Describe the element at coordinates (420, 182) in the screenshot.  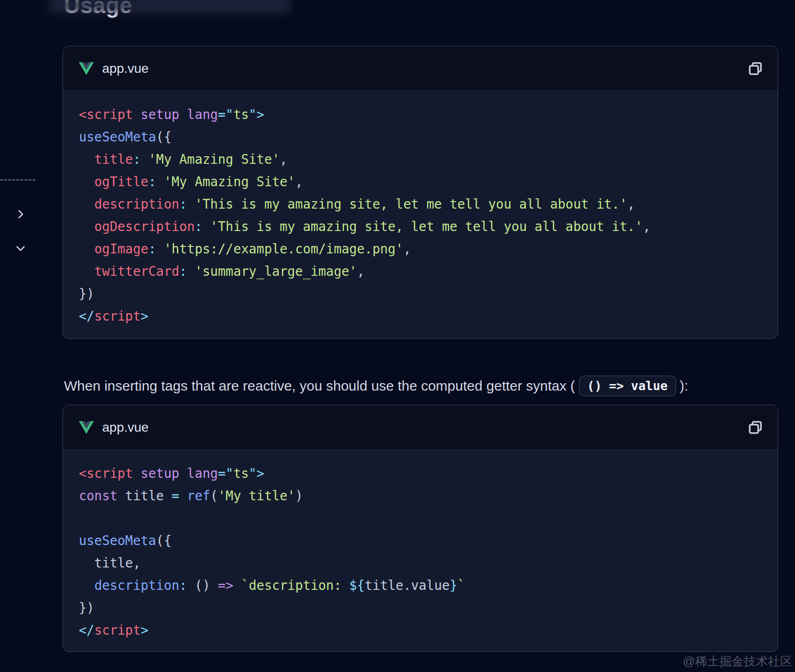
I see `code-line: ogTitle: 'My Amazing Site',` at that location.